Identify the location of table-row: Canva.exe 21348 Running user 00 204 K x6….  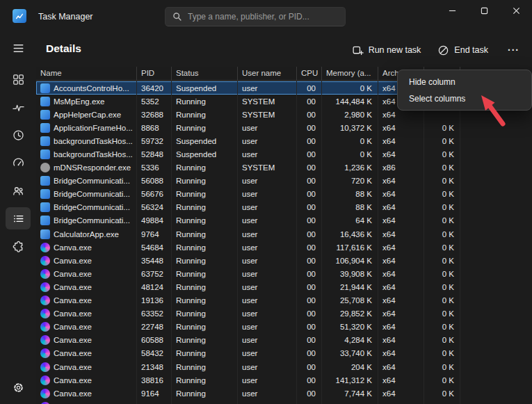
(248, 367).